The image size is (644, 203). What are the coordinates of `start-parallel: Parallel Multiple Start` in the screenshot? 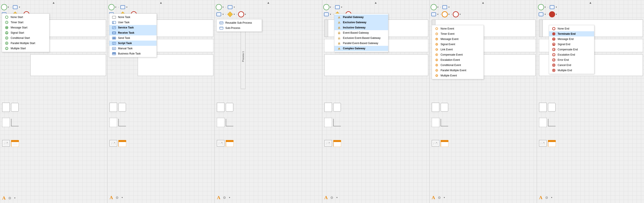 It's located at (26, 43).